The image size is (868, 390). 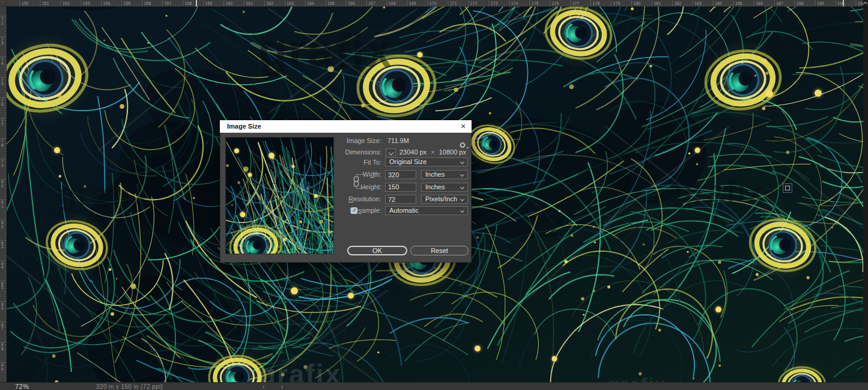 I want to click on svg-text: 187, so click(x=780, y=4).